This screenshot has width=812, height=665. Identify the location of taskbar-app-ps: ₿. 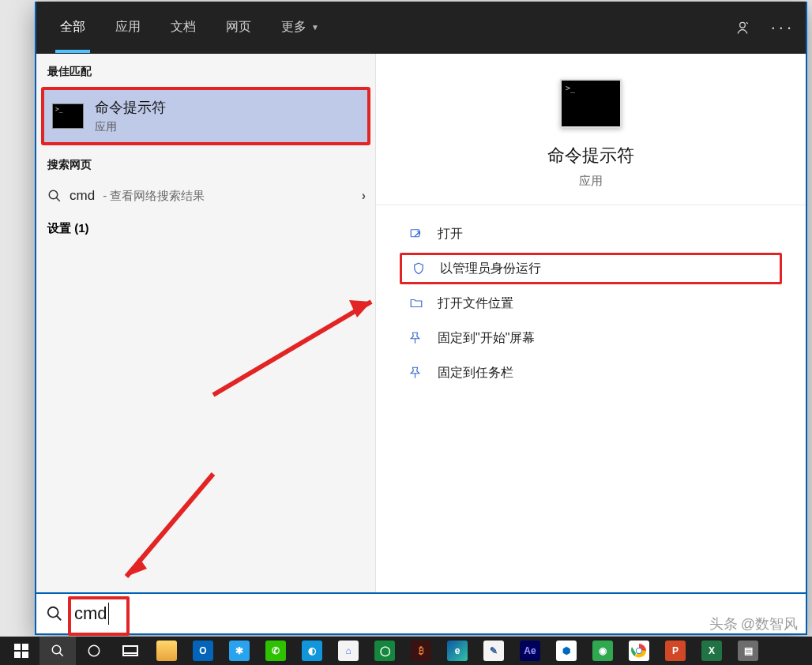
(421, 651).